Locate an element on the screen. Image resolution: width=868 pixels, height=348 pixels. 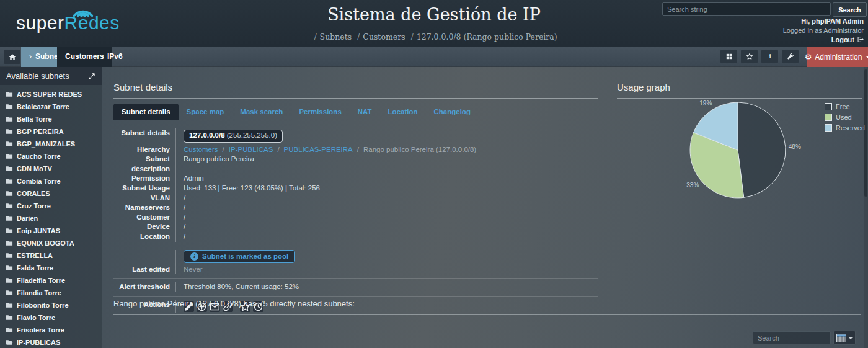
breadcrumb-current: 127.0.0.0/8 (Rango publico Pereira) is located at coordinates (487, 37).